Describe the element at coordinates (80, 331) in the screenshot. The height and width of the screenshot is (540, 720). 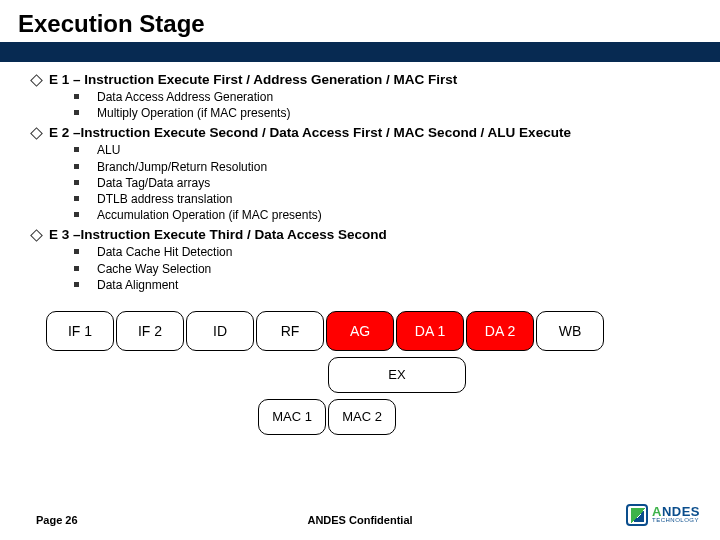
I see `pipeline-stage: IF 1` at that location.